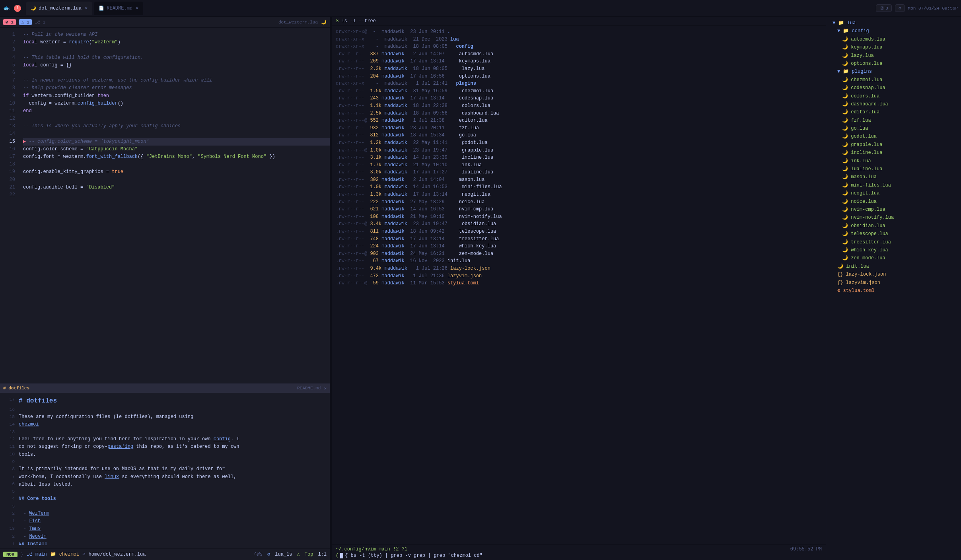 This screenshot has width=961, height=560. I want to click on tree-item-fzf: 🌙 fzf.lua, so click(893, 121).